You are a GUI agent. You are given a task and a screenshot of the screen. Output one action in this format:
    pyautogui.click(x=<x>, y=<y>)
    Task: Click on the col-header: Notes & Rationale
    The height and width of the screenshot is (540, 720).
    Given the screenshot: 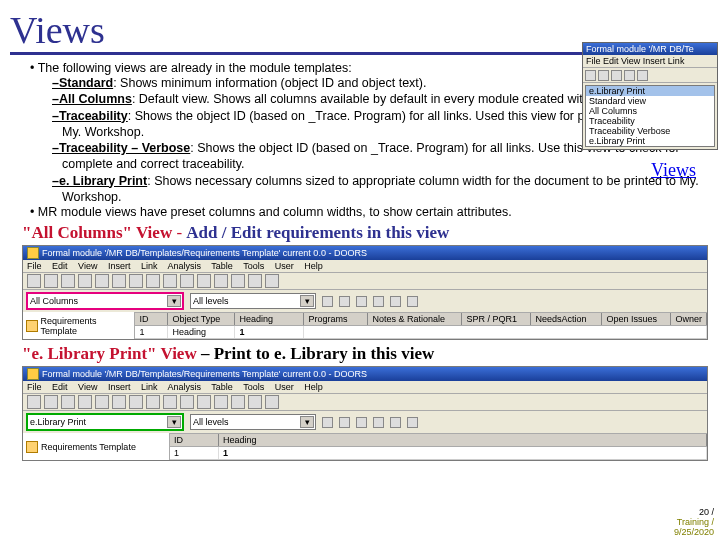 What is the action you would take?
    pyautogui.click(x=415, y=319)
    